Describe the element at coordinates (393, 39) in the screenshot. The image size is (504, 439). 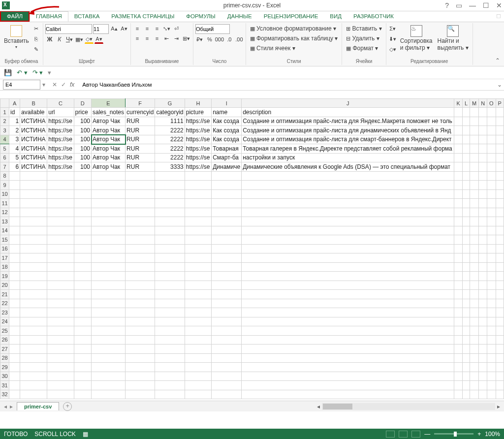
I see `fill-icon: ⬇▾` at that location.